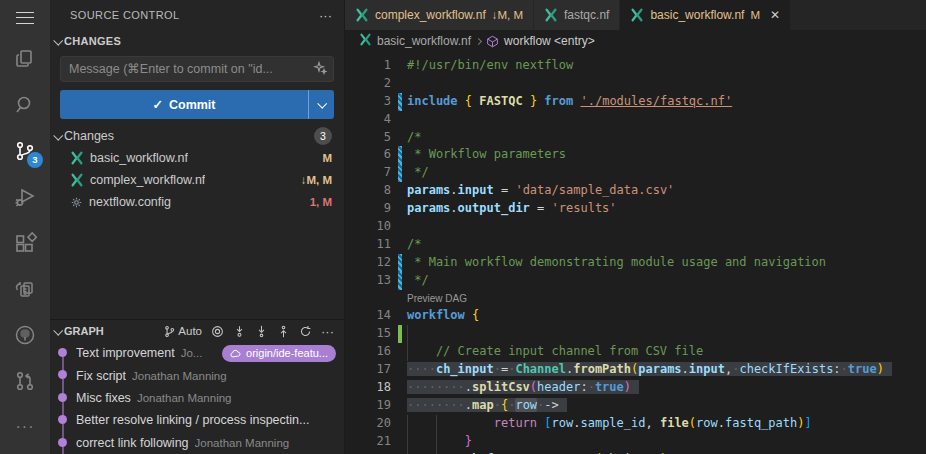 This screenshot has width=926, height=454. I want to click on line-number: 22, so click(368, 452).